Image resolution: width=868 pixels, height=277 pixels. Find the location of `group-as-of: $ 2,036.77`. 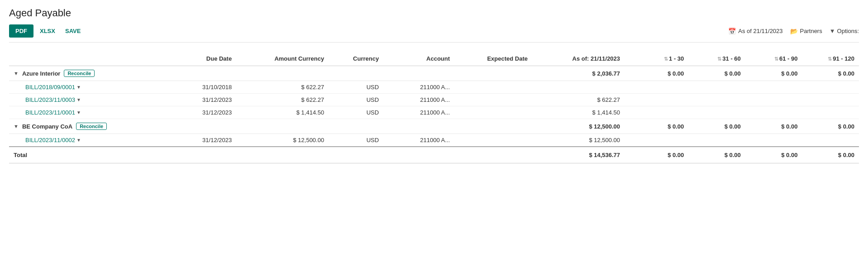

group-as-of: $ 2,036.77 is located at coordinates (578, 73).